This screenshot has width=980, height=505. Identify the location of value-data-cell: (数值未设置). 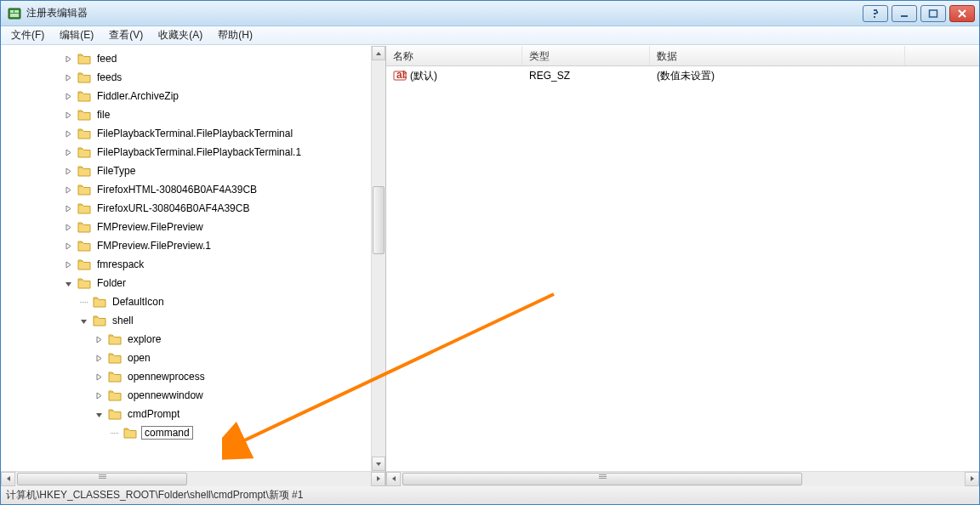
(778, 77).